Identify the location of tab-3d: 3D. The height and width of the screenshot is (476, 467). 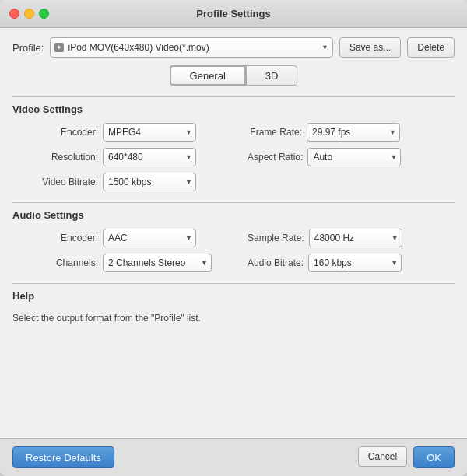
(272, 75).